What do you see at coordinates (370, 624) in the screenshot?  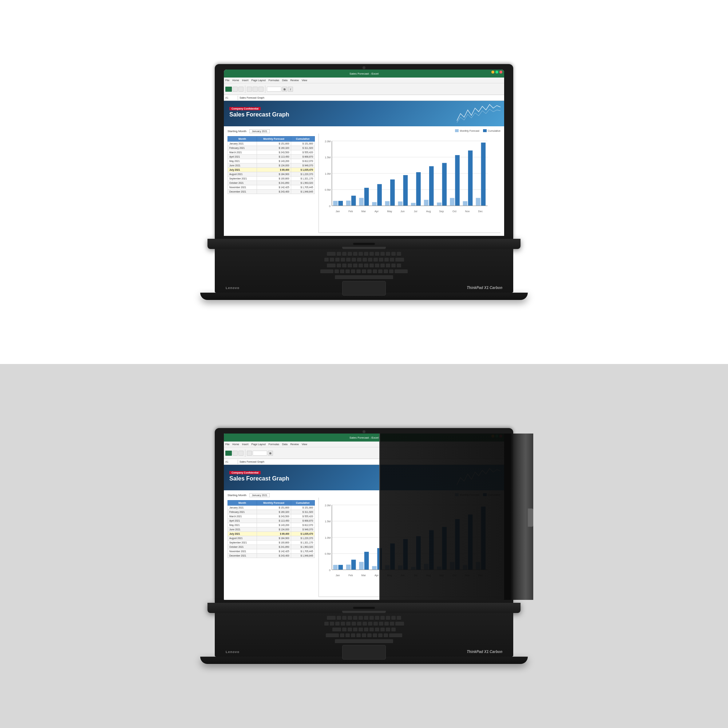 I see `kb-8-b` at bounding box center [370, 624].